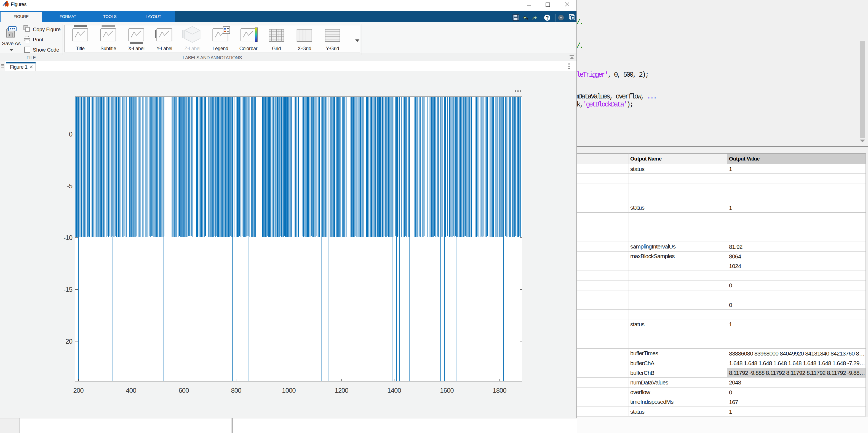  What do you see at coordinates (78, 390) in the screenshot?
I see `svg-text: 200` at bounding box center [78, 390].